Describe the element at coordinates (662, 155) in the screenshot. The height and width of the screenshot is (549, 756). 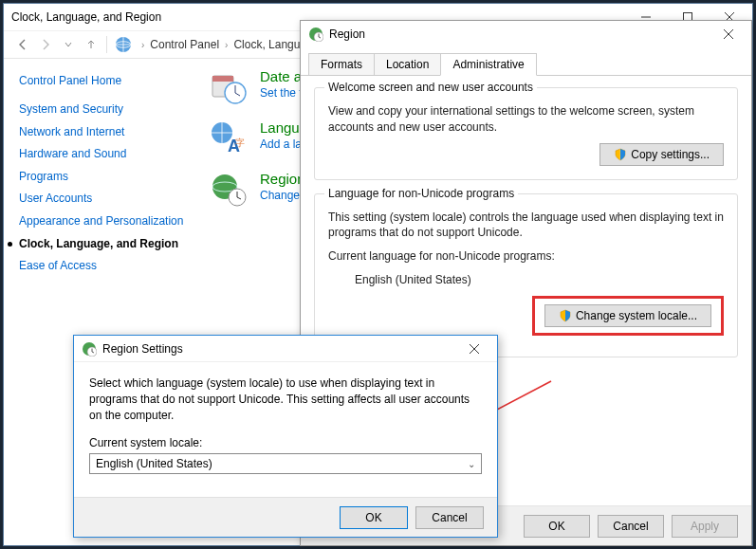
I see `copy-settings-button: Copy settings...` at that location.